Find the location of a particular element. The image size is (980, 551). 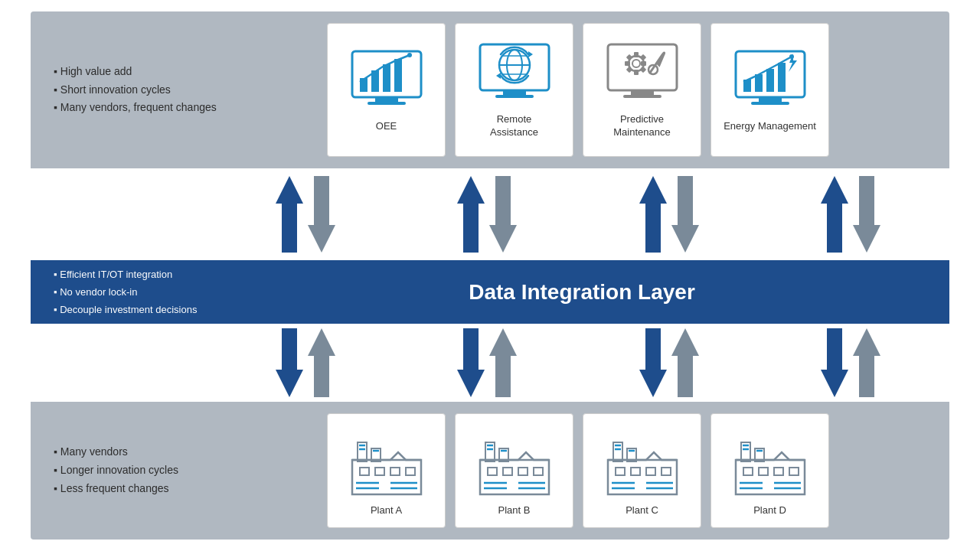

top-bullet-3: Many vendors, frequent changes is located at coordinates (138, 108).